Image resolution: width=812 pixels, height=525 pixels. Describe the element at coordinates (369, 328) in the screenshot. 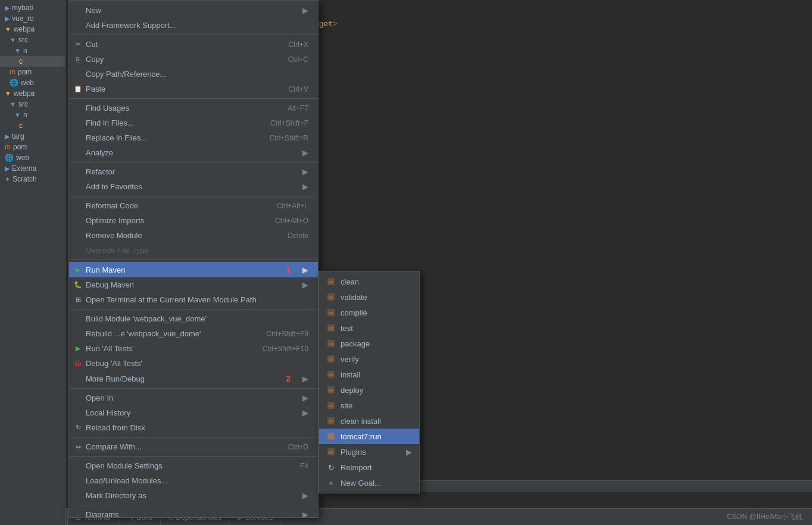

I see `submenu-test: m test` at that location.